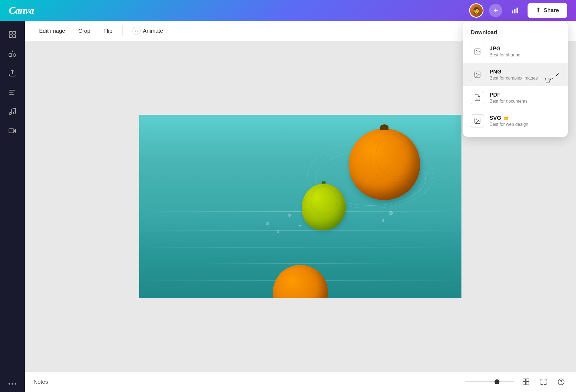  What do you see at coordinates (108, 31) in the screenshot?
I see `flip-label: Flip` at bounding box center [108, 31].